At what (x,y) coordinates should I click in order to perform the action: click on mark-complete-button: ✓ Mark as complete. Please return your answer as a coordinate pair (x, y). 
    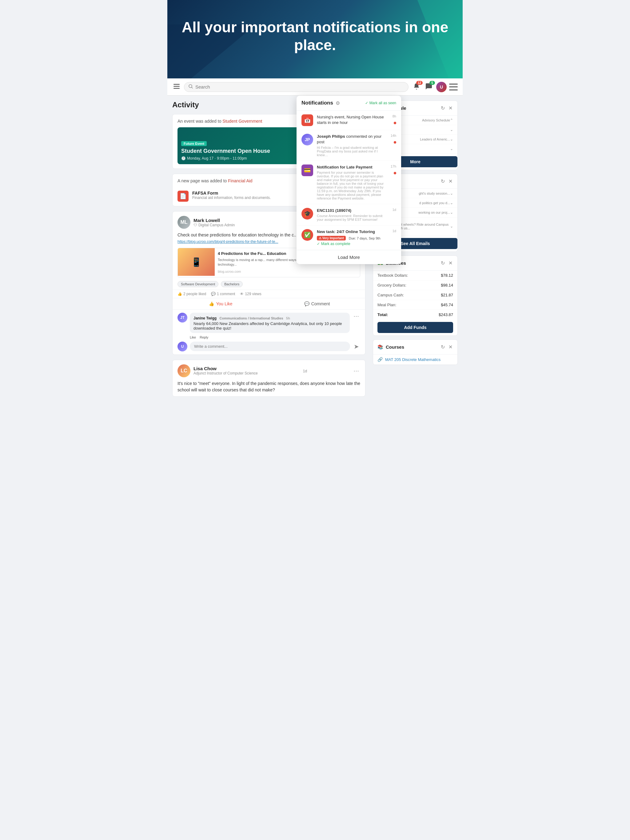
    Looking at the image, I should click on (353, 244).